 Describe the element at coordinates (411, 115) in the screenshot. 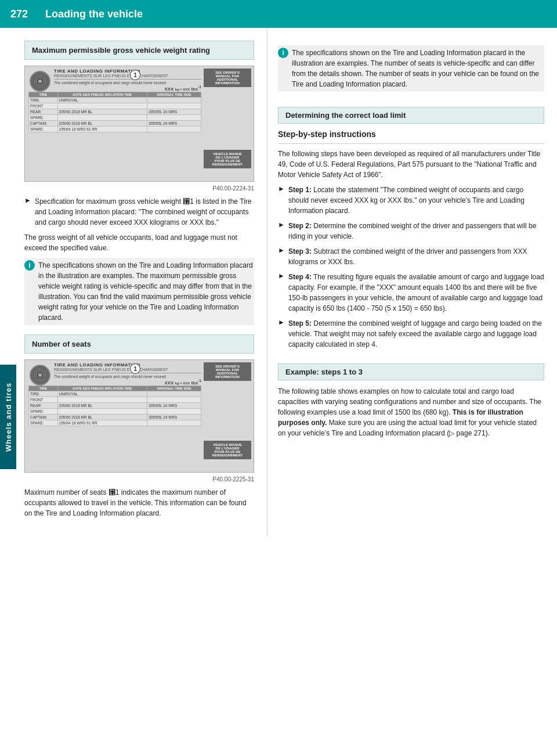

I see `determining-box: Determining the correct load limit` at that location.